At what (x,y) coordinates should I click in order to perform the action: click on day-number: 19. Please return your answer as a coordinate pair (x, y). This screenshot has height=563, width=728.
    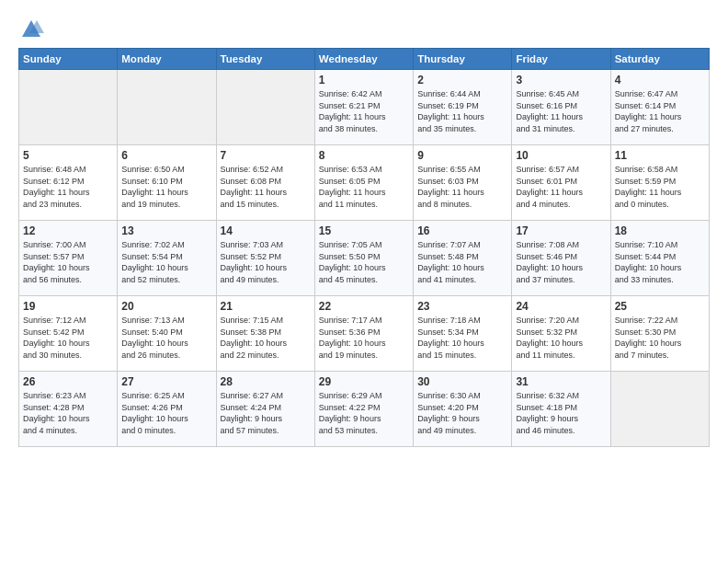
    Looking at the image, I should click on (68, 306).